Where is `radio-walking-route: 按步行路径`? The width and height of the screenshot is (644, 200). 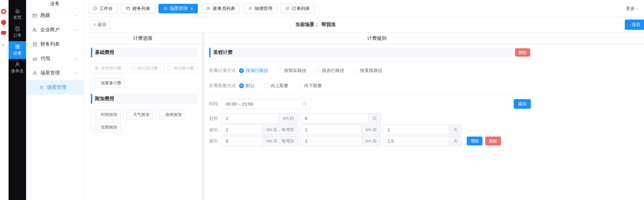
radio-walking-route: 按步行路径 is located at coordinates (330, 71).